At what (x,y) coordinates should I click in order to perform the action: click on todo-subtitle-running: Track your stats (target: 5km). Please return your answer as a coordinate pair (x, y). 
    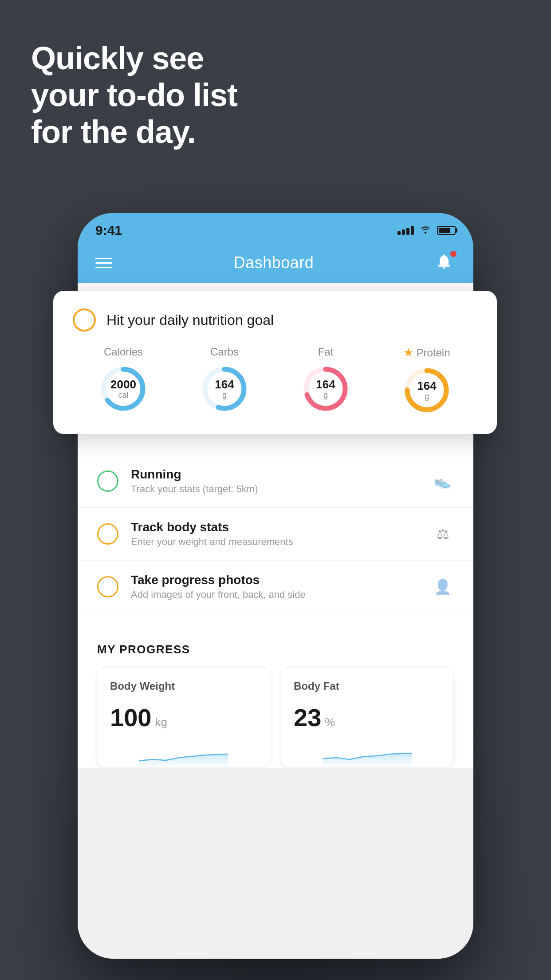
    Looking at the image, I should click on (275, 489).